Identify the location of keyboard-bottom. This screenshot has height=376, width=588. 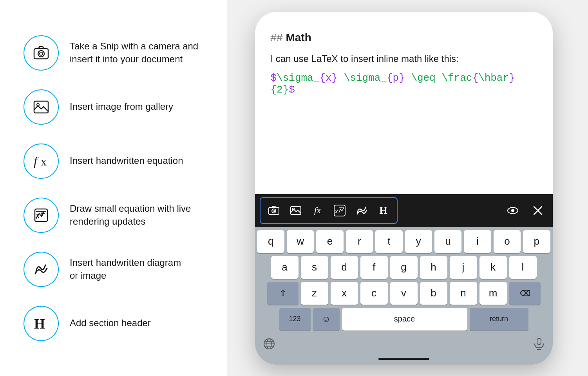
(404, 344).